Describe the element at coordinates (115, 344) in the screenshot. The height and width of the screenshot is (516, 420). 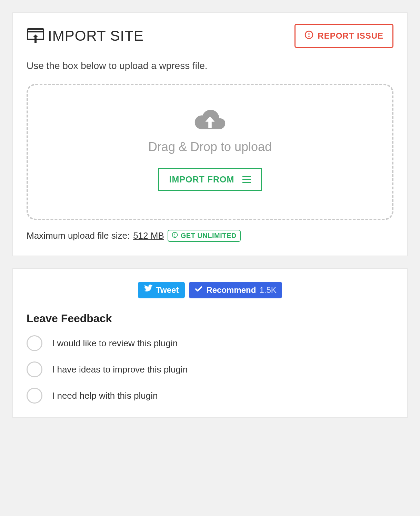
I see `feedback-option-label: I would like to review this plugin` at that location.